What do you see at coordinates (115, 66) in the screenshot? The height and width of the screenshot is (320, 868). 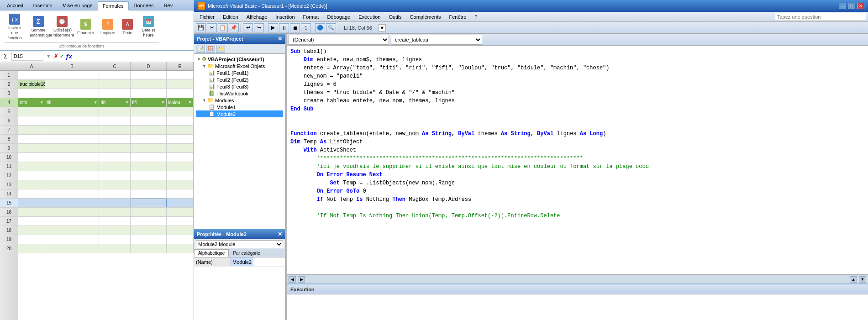 I see `col-header-c: C` at bounding box center [115, 66].